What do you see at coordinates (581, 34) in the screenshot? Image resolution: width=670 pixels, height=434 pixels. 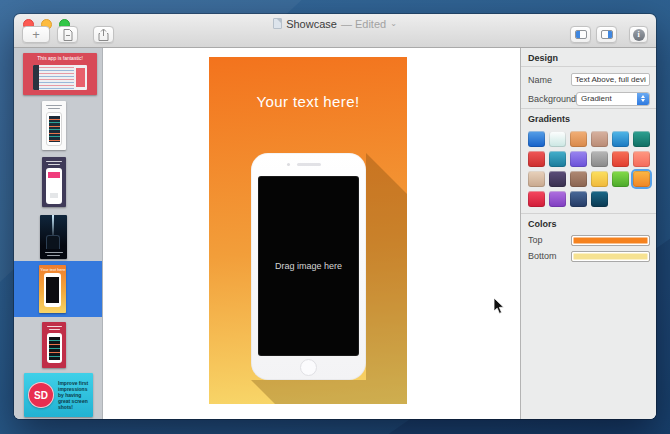 I see `sidebar-view-icon` at bounding box center [581, 34].